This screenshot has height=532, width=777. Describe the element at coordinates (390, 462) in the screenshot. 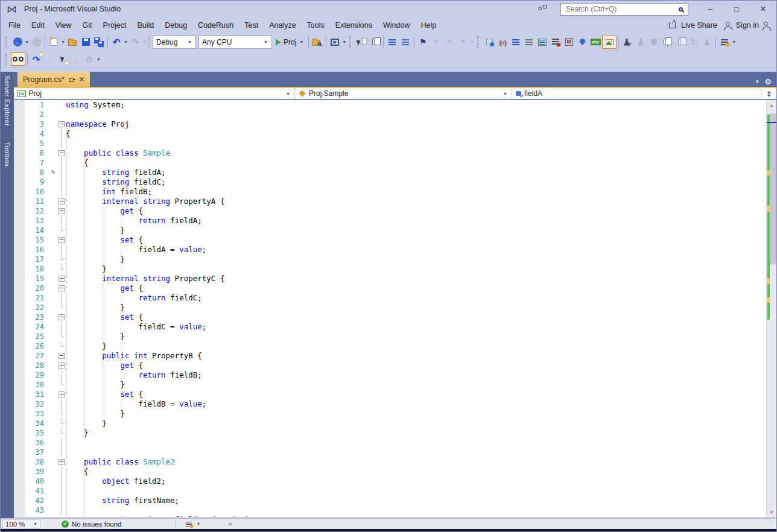

I see `code-line-38: 38 public class Sample2` at that location.